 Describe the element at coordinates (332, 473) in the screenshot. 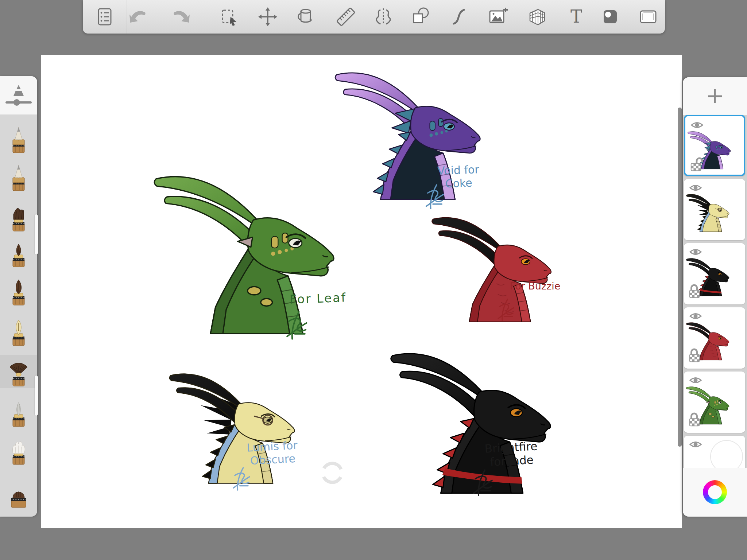

I see `canvas-rotate-icon` at that location.